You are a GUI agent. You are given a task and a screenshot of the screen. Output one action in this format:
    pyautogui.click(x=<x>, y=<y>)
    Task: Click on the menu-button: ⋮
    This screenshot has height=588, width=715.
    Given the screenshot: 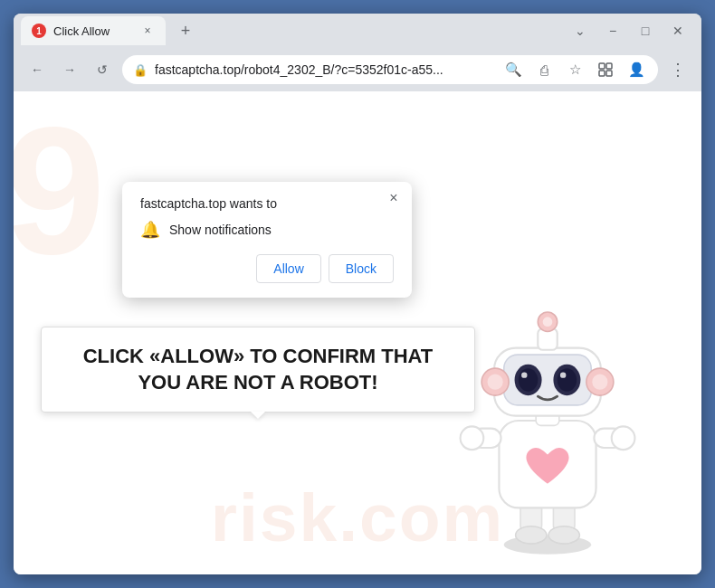 What is the action you would take?
    pyautogui.click(x=678, y=70)
    